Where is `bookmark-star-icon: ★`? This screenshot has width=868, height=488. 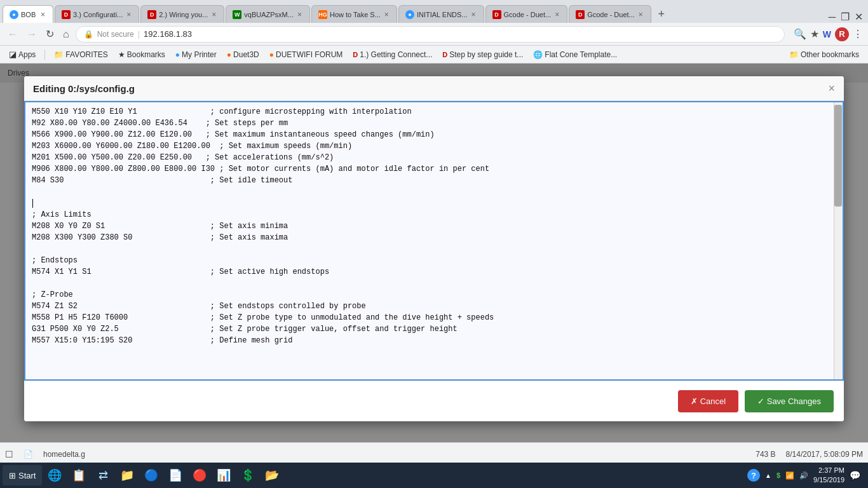 bookmark-star-icon: ★ is located at coordinates (815, 34).